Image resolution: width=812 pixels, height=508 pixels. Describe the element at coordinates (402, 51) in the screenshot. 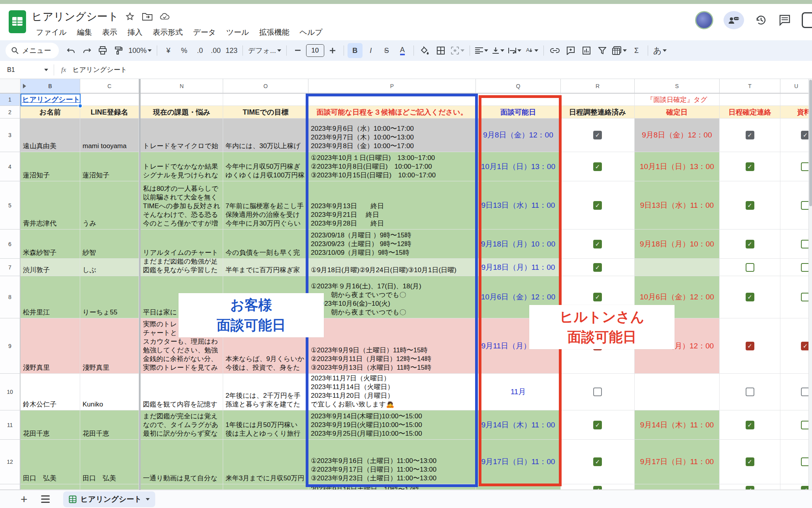

I see `text-color-button: A` at that location.